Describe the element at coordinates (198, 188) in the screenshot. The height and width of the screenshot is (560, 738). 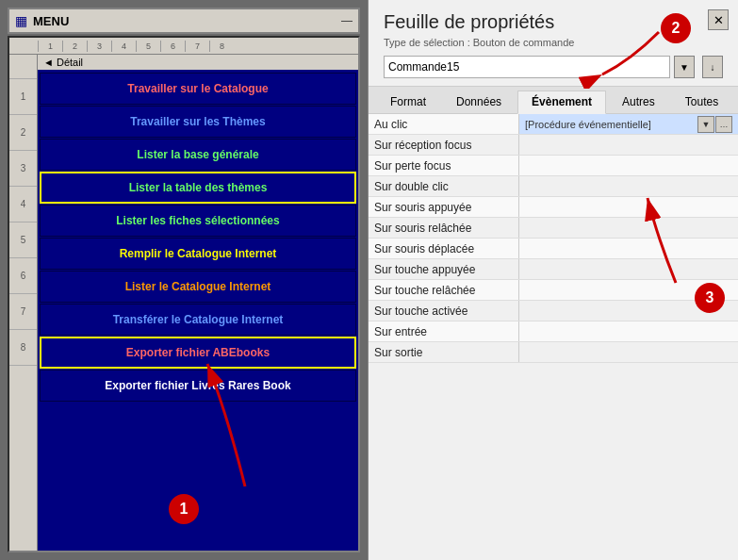
I see `btn-table-themes: Lister la table des thèmes` at that location.